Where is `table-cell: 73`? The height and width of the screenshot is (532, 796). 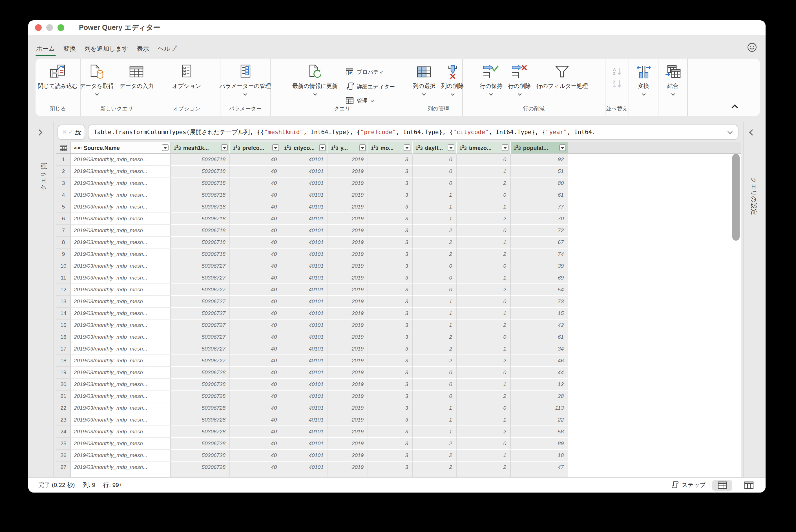 table-cell: 73 is located at coordinates (539, 302).